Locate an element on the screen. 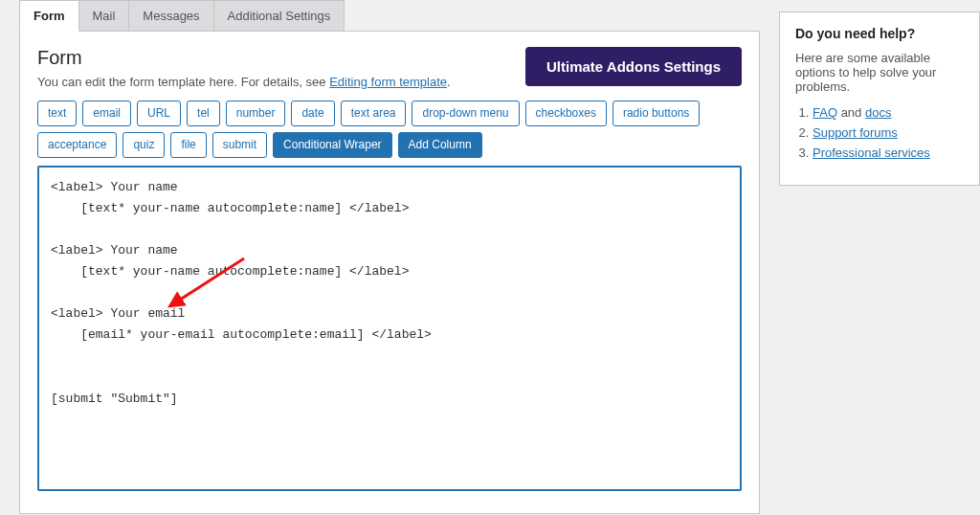 This screenshot has width=980, height=515. tab-mail: Mail is located at coordinates (105, 15).